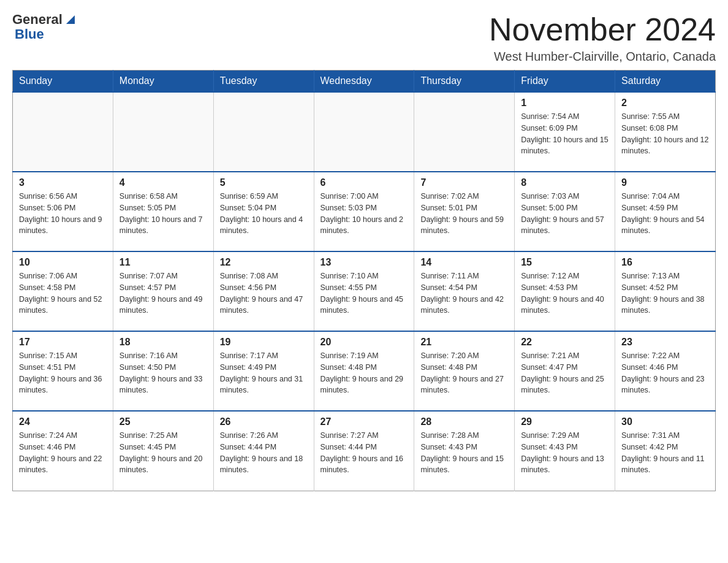  What do you see at coordinates (565, 373) in the screenshot?
I see `day-info: Sunrise: 7:21 AMSunset: 4:47 PMDaylight:…` at bounding box center [565, 373].